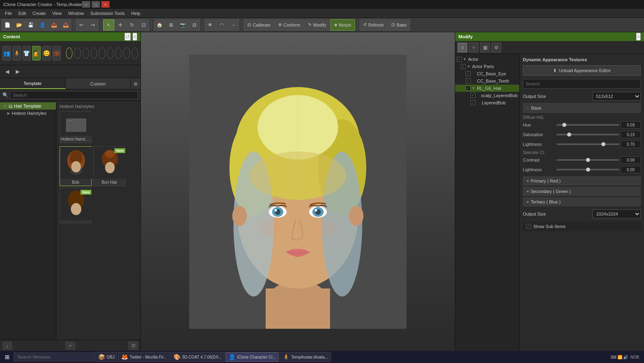 The height and width of the screenshot is (363, 644). I want to click on people-icon-btn: 👥, so click(6, 53).